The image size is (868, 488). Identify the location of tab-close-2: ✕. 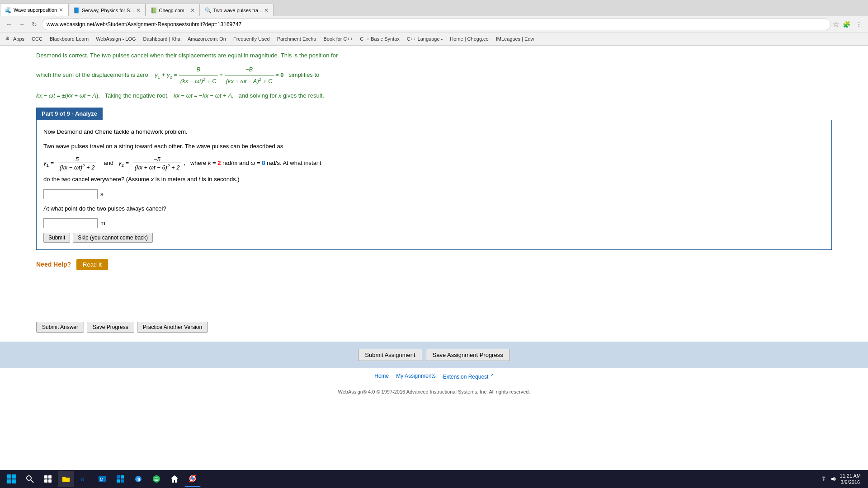
(138, 10).